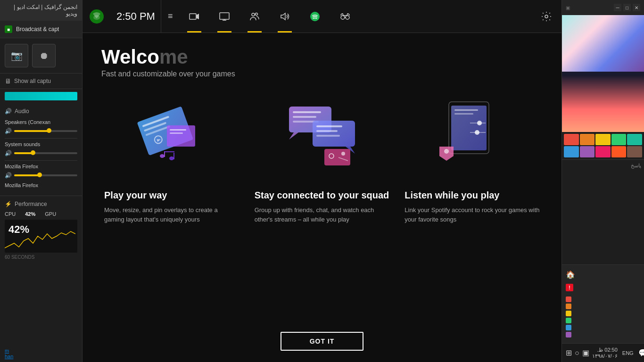 The height and width of the screenshot is (362, 644). What do you see at coordinates (41, 122) in the screenshot?
I see `speaker-label: Speakers (Conexan` at bounding box center [41, 122].